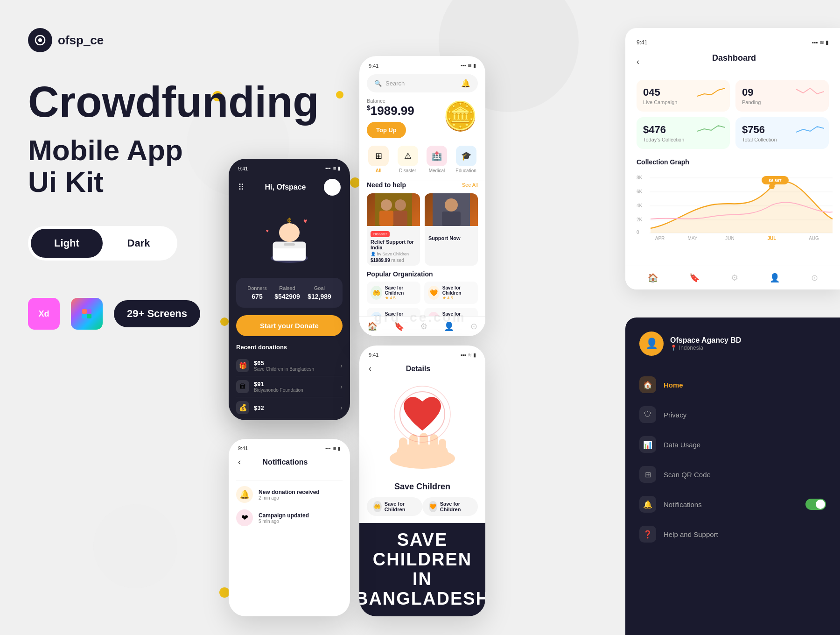  Describe the element at coordinates (639, 219) in the screenshot. I see `svg-text: 2K` at that location.